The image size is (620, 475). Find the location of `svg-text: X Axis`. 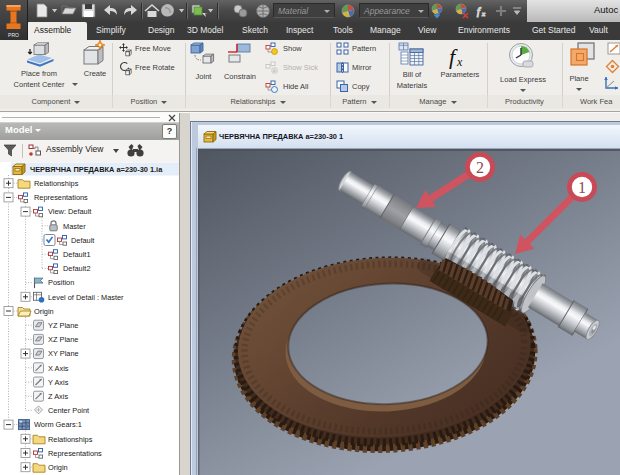

svg-text: X Axis is located at coordinates (58, 368).